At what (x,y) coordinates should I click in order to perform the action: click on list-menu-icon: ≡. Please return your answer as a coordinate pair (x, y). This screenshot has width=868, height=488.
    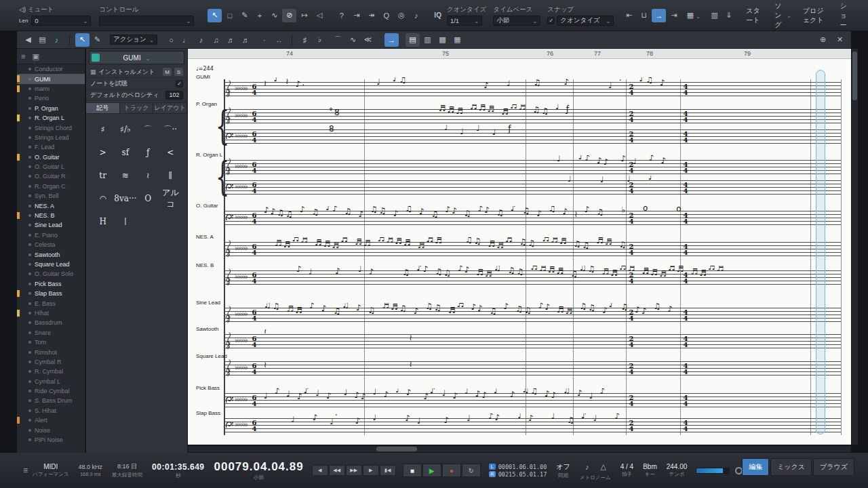
    Looking at the image, I should click on (23, 56).